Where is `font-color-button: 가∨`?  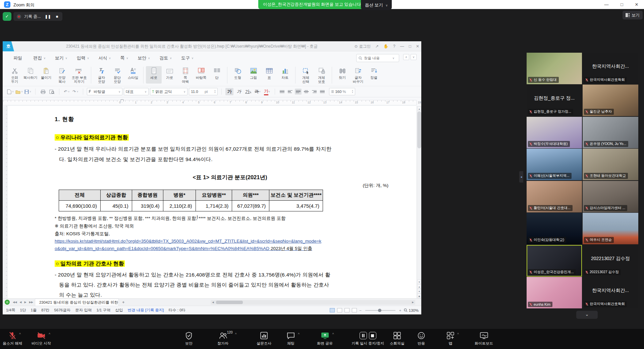
font-color-button: 가∨ is located at coordinates (267, 92).